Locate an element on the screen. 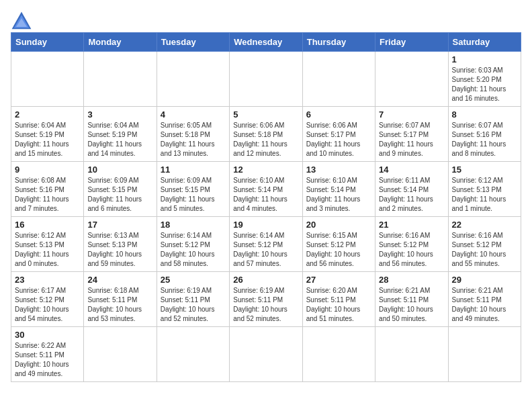 This screenshot has height=411, width=532. day-info: Sunrise: 6:22 AM Sunset: 5:11 PM Dayligh… is located at coordinates (47, 360).